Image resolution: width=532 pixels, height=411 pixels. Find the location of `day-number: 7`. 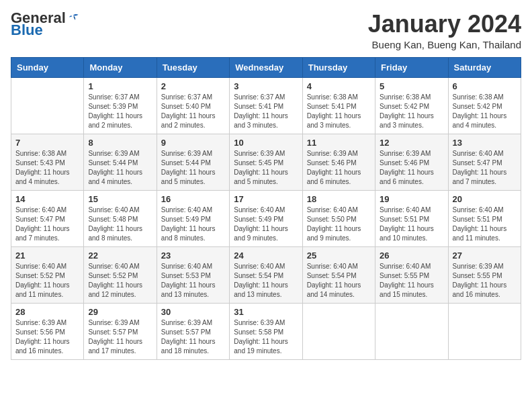

day-number: 7 is located at coordinates (47, 142).